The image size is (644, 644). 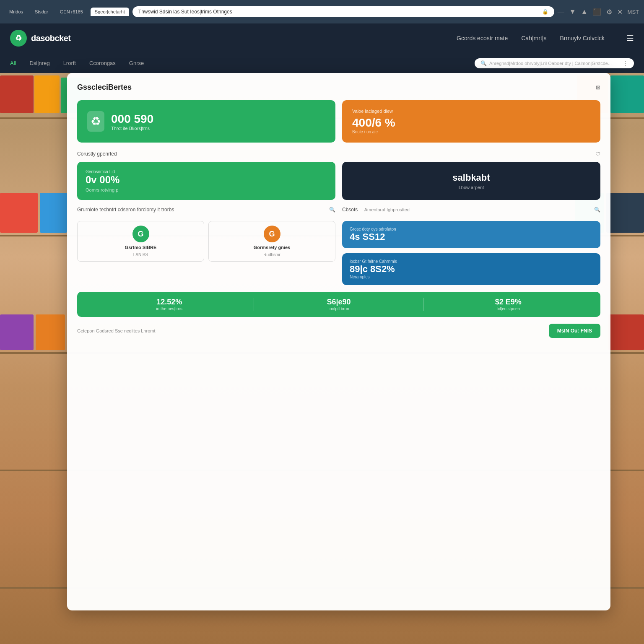 What do you see at coordinates (332, 210) in the screenshot?
I see `section2-search-icon: 🔍` at bounding box center [332, 210].